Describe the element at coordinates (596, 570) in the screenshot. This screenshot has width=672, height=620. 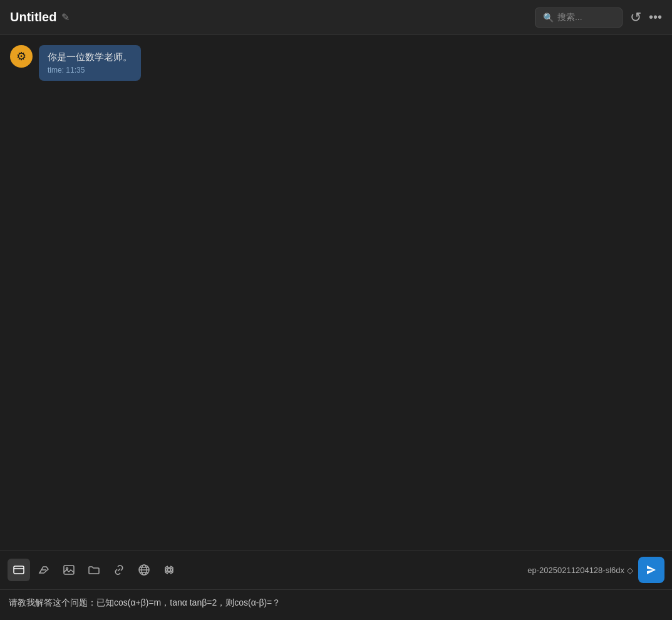
I see `toolbar-right: ep-20250211204128-sl6dx ◇` at that location.